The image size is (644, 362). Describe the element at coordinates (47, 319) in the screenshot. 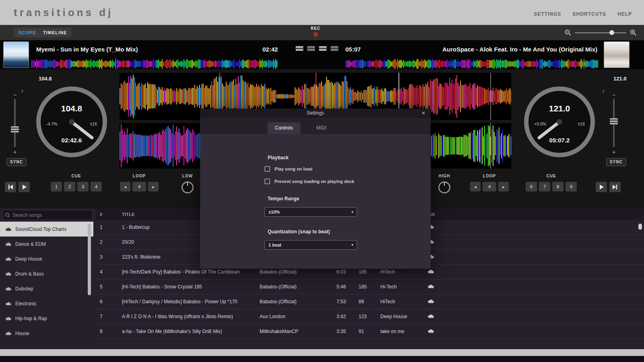

I see `playlist-item-hiphop-rap: Hip-hop & Rap` at that location.